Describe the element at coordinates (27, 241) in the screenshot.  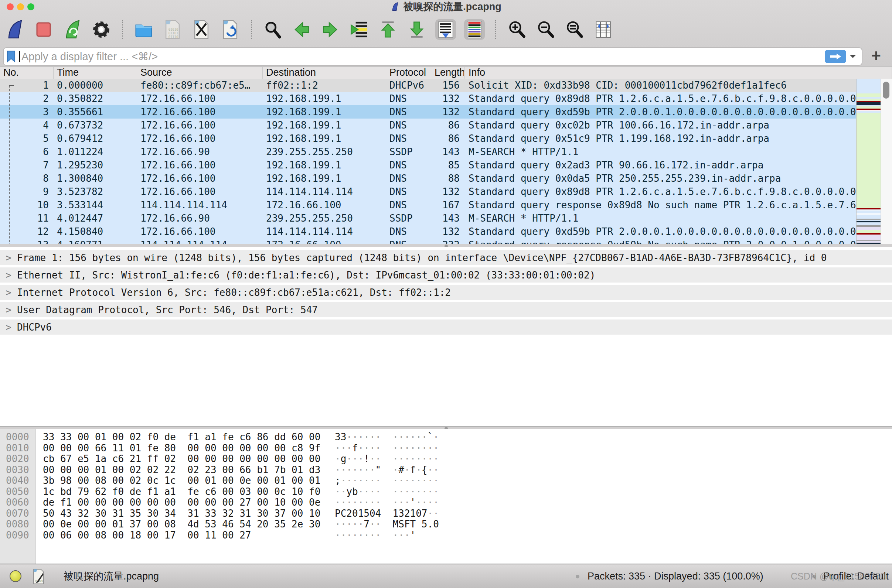
I see `cell: 13` at that location.